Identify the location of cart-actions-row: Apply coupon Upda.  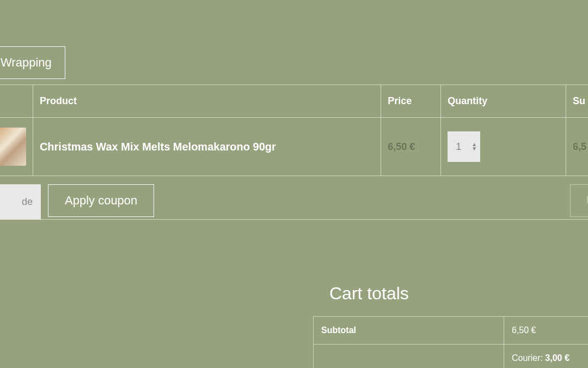
(294, 202).